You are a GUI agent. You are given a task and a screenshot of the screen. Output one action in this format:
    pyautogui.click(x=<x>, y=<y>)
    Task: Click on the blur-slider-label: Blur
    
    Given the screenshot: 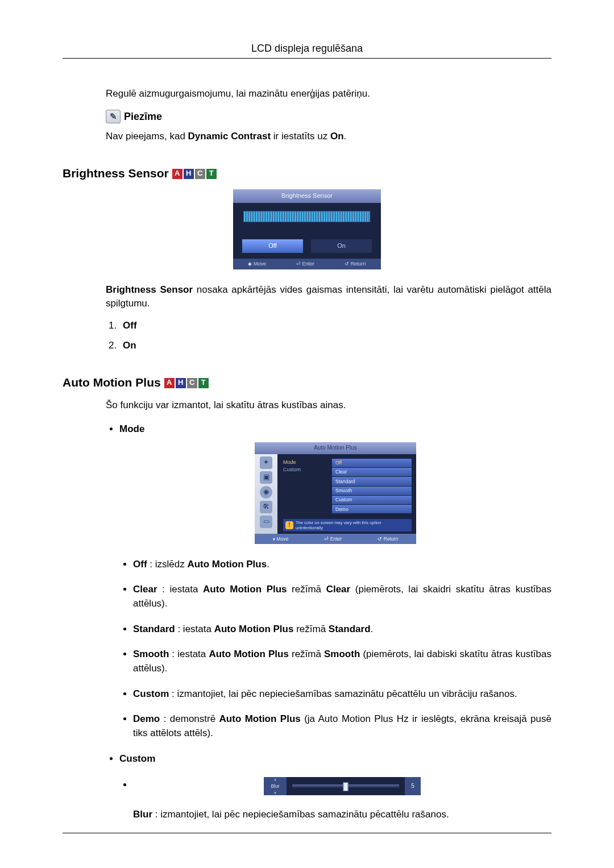 What is the action you would take?
    pyautogui.click(x=275, y=786)
    